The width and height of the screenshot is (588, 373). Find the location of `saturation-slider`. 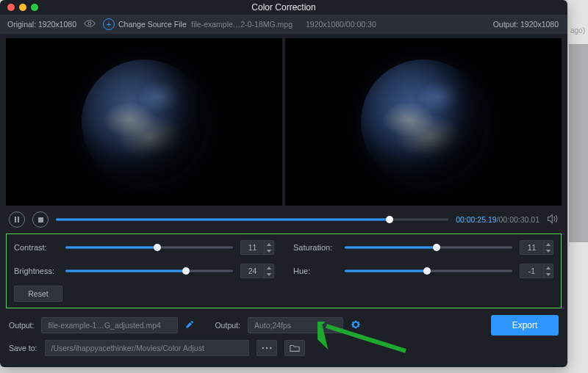

saturation-slider is located at coordinates (429, 247).